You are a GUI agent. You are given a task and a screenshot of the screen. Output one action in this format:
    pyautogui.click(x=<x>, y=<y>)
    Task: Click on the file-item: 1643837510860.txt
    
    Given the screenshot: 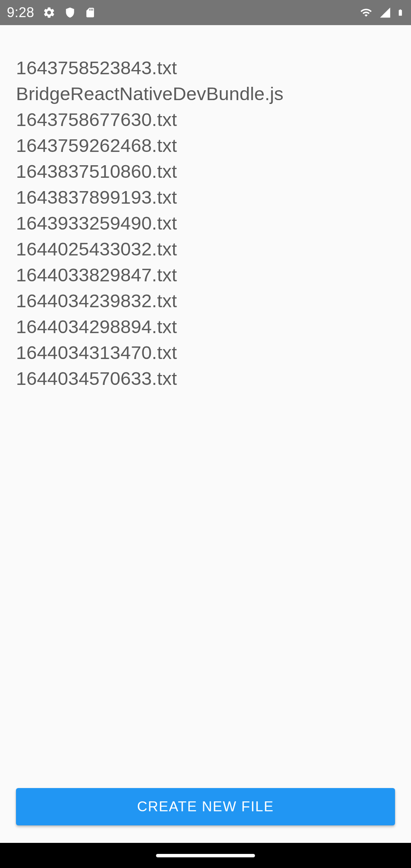 What is the action you would take?
    pyautogui.click(x=206, y=171)
    